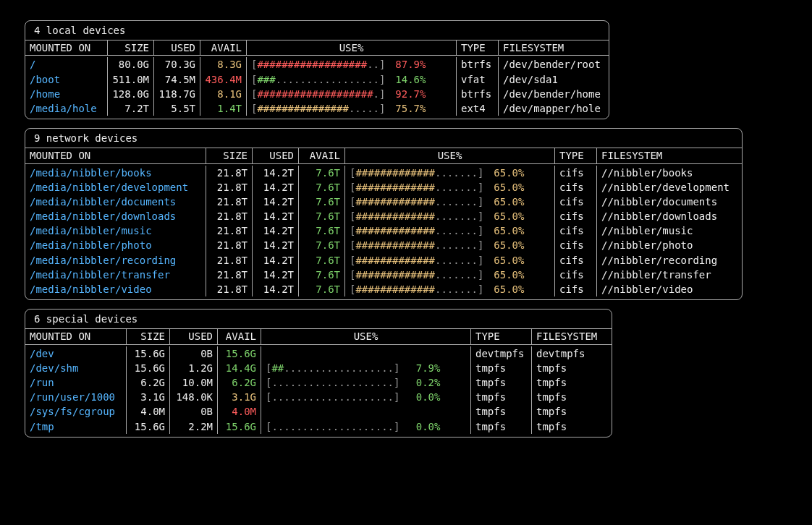 This screenshot has height=525, width=812. I want to click on cell-mount: /boot, so click(67, 80).